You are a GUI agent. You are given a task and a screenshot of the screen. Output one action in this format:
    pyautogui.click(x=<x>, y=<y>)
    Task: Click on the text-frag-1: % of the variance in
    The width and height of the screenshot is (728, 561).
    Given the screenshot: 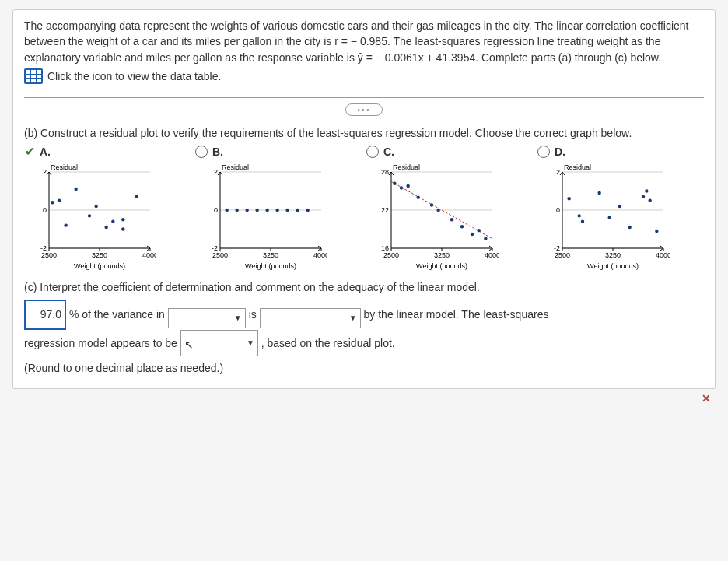 What is the action you would take?
    pyautogui.click(x=117, y=314)
    